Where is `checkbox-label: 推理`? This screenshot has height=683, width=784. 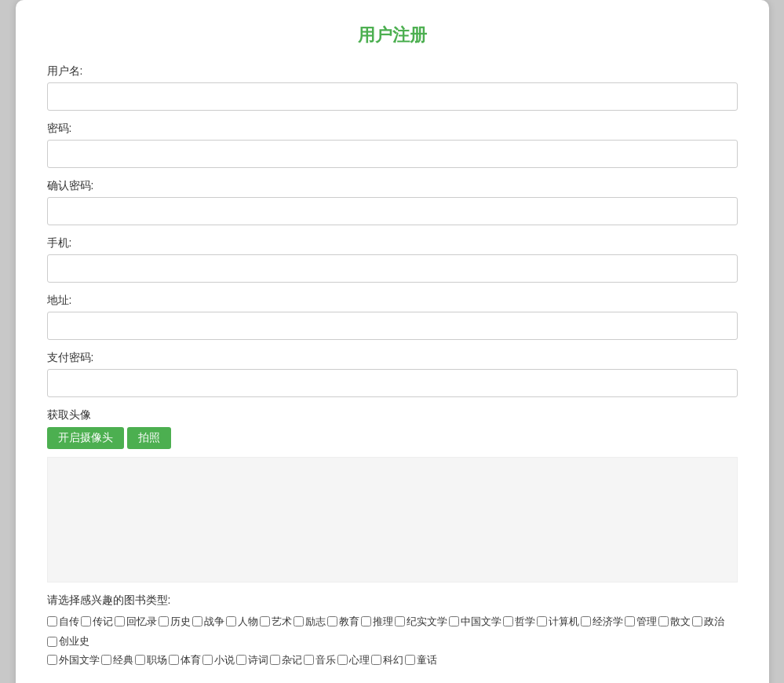 checkbox-label: 推理 is located at coordinates (383, 622).